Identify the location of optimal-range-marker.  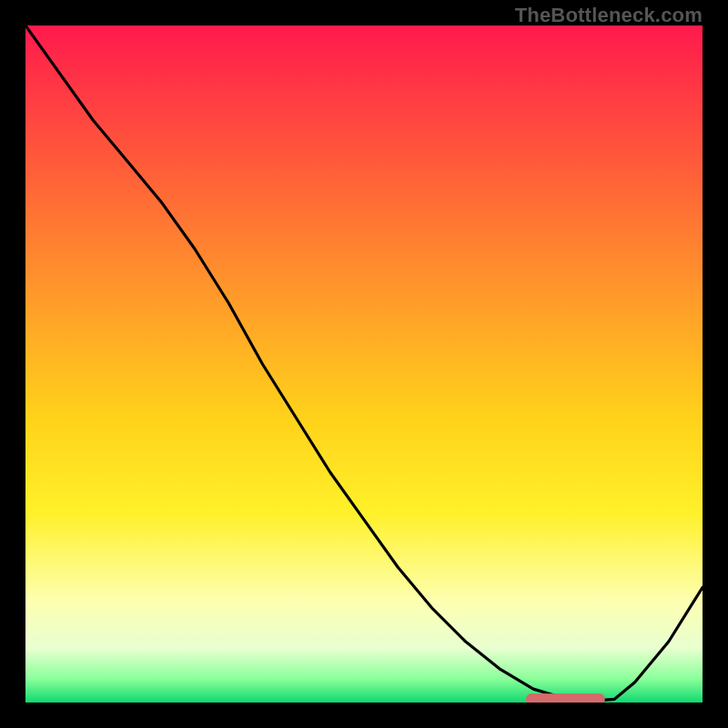
(566, 699).